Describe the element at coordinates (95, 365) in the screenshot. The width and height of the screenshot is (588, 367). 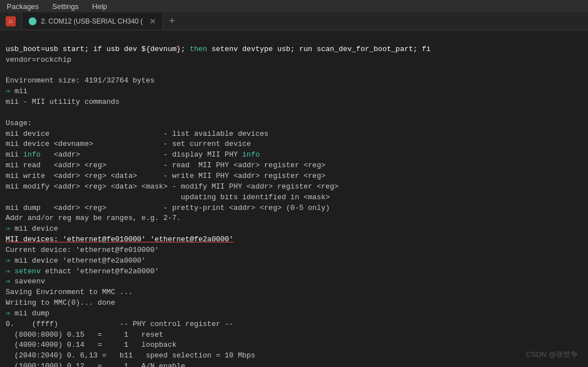
I see `line-31: (1000:1000) 0.12 = 1 A/N enable` at that location.